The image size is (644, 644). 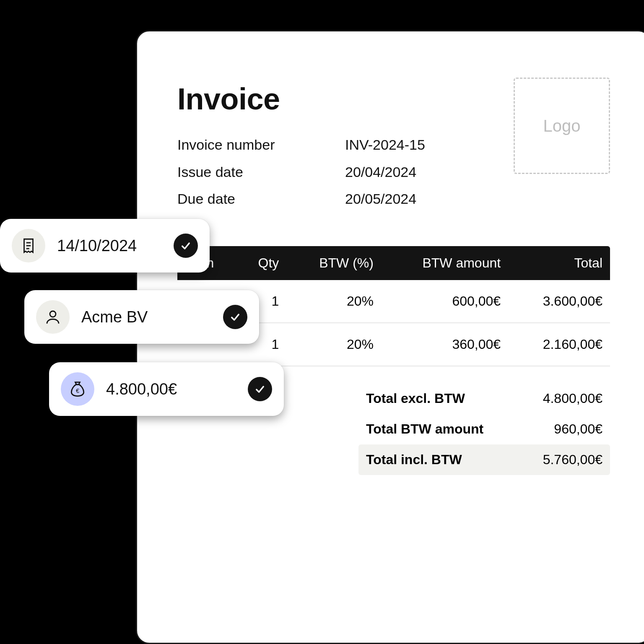 What do you see at coordinates (484, 460) in the screenshot?
I see `total-incl-row: Total incl. BTW 5.760,00€` at bounding box center [484, 460].